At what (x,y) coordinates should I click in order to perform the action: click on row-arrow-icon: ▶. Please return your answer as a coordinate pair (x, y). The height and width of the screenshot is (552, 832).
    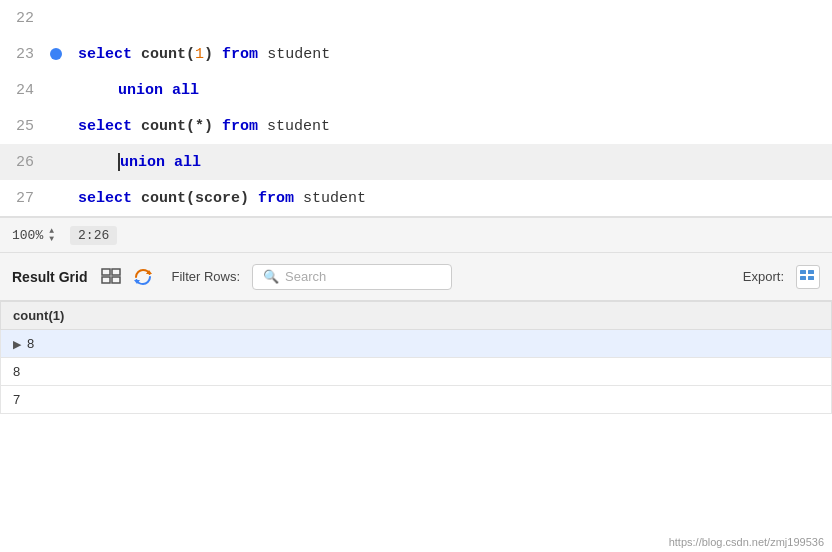
    Looking at the image, I should click on (17, 344).